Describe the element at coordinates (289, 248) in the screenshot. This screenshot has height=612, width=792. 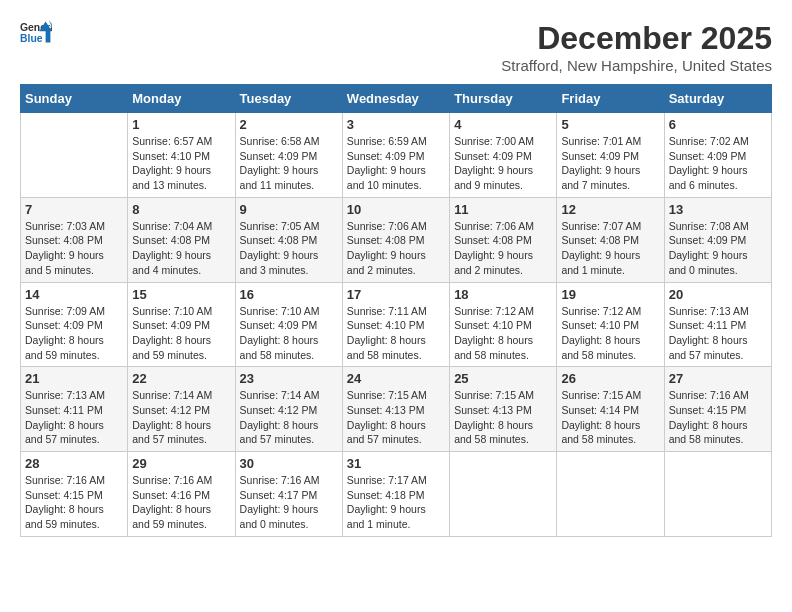
I see `day-info: Sunrise: 7:05 AM Sunset: 4:08 PM Dayligh…` at that location.